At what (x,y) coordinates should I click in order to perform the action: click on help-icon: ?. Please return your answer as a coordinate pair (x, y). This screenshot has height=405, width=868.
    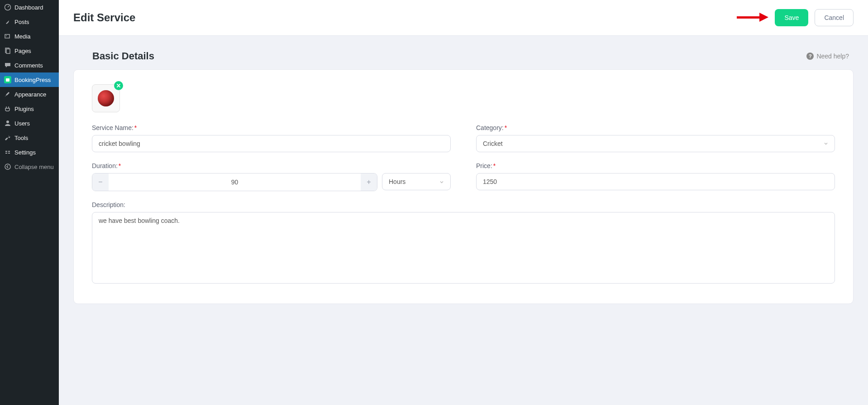
    Looking at the image, I should click on (810, 56).